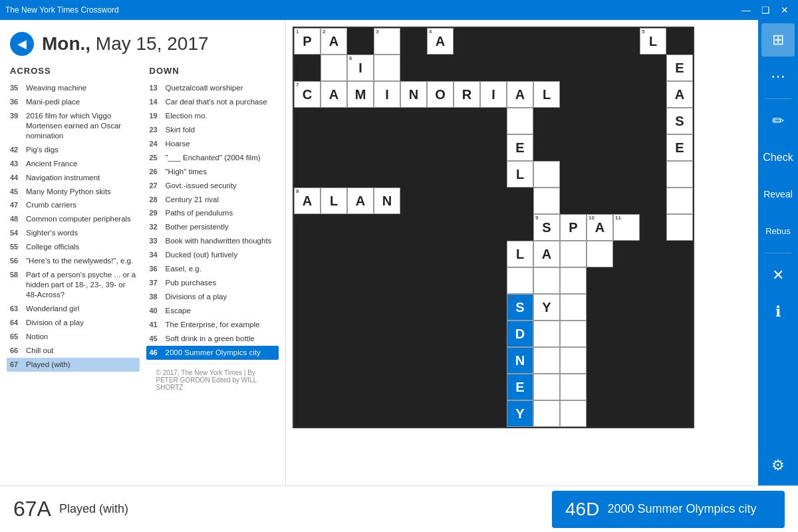 The image size is (798, 532). Describe the element at coordinates (778, 194) in the screenshot. I see `reveal-button: Reveal` at that location.